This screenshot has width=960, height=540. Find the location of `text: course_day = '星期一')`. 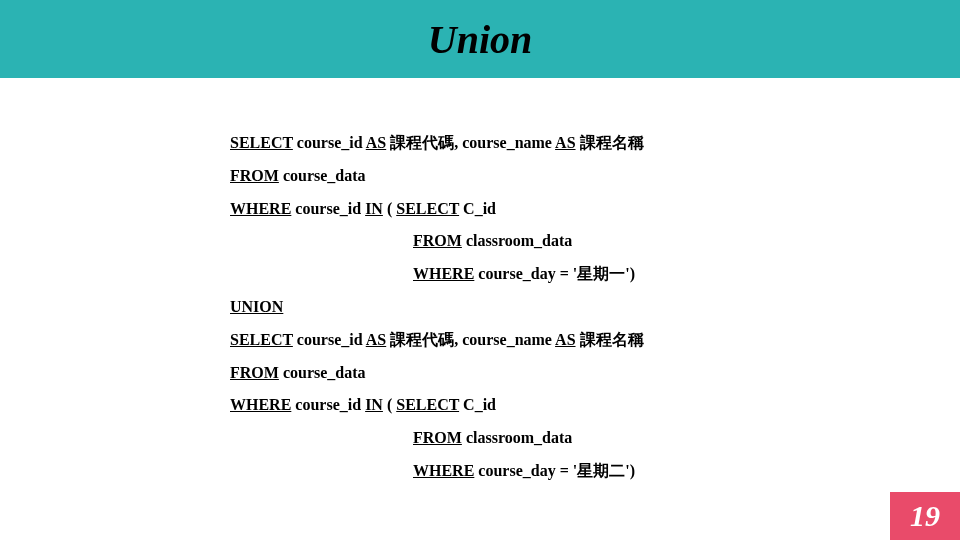

text: course_day = '星期一') is located at coordinates (554, 274).